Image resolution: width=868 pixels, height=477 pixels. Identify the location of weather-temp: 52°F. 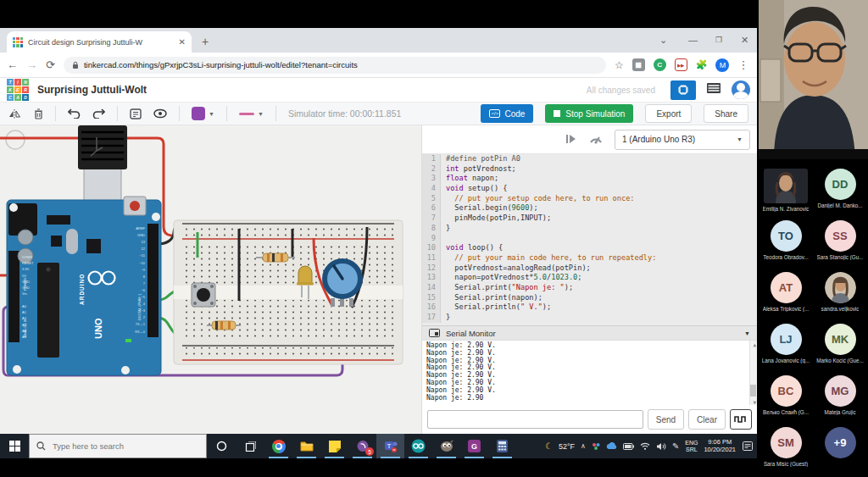
(566, 446).